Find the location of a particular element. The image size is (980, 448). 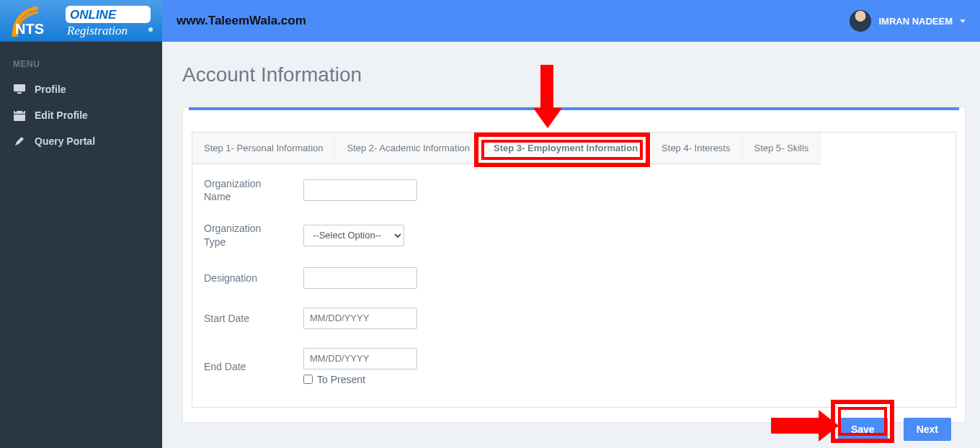

svg-text: Registration is located at coordinates (97, 30).